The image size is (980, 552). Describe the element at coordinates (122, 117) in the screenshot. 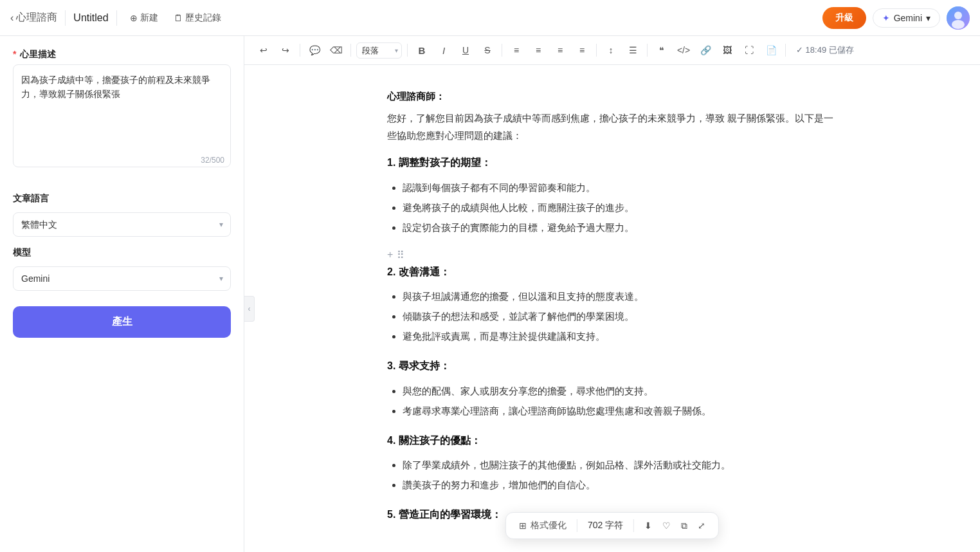

I see `mind-textarea-wrap: 因為孩子成績中等，擔憂孩子的前程及未來競爭力，導致親子關係很緊張 32/500` at that location.